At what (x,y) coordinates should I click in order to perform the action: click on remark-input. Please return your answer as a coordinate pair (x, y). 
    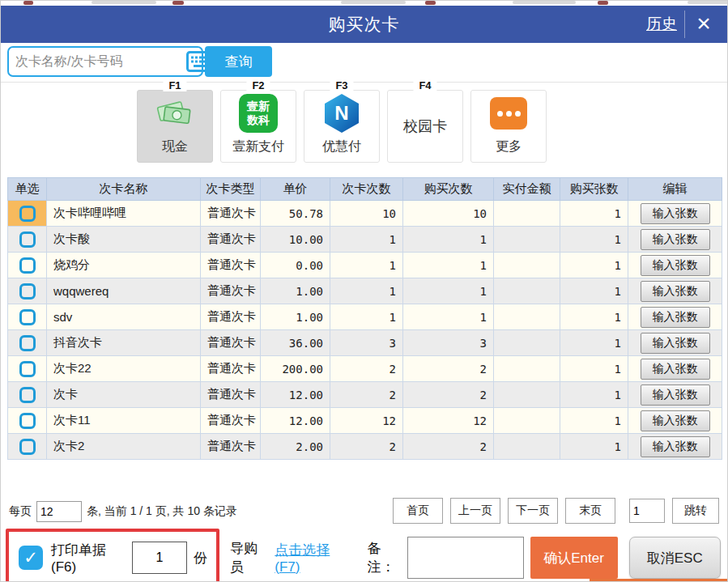
    Looking at the image, I should click on (466, 558).